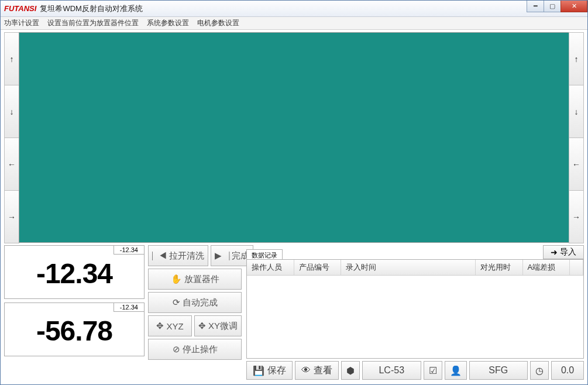 This screenshot has width=588, height=385. I want to click on hand-icon: ✋, so click(177, 279).